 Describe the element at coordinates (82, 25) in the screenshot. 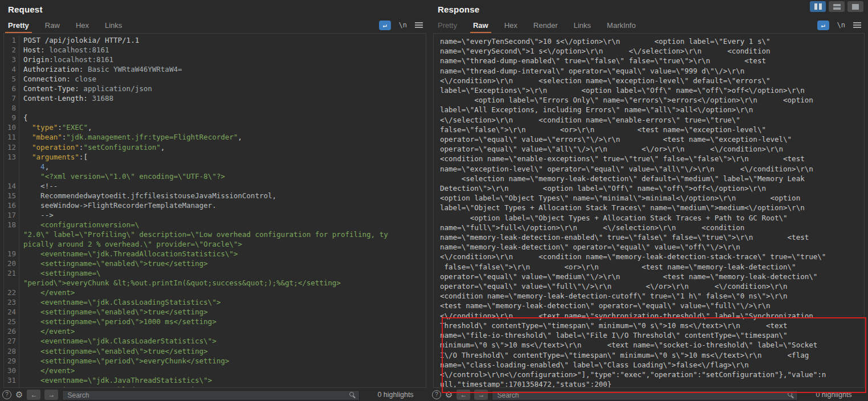

I see `tab-request-hex: Hex` at that location.